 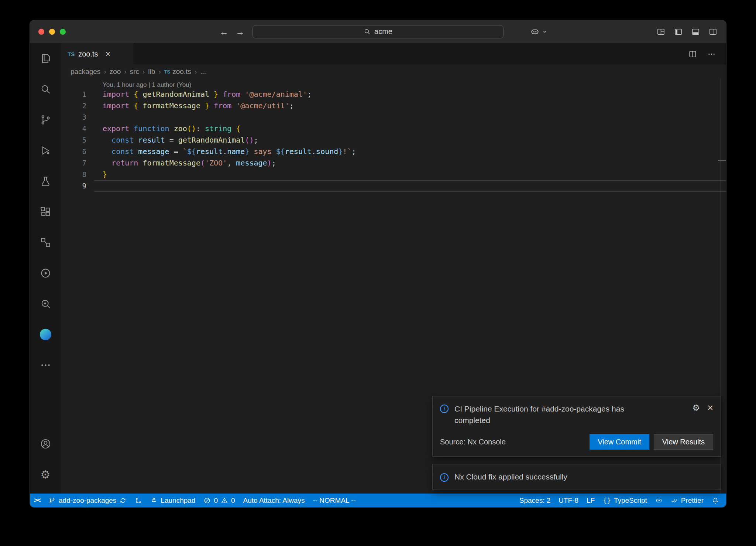 What do you see at coordinates (394, 174) in the screenshot?
I see `code-line-8: 8}` at bounding box center [394, 174].